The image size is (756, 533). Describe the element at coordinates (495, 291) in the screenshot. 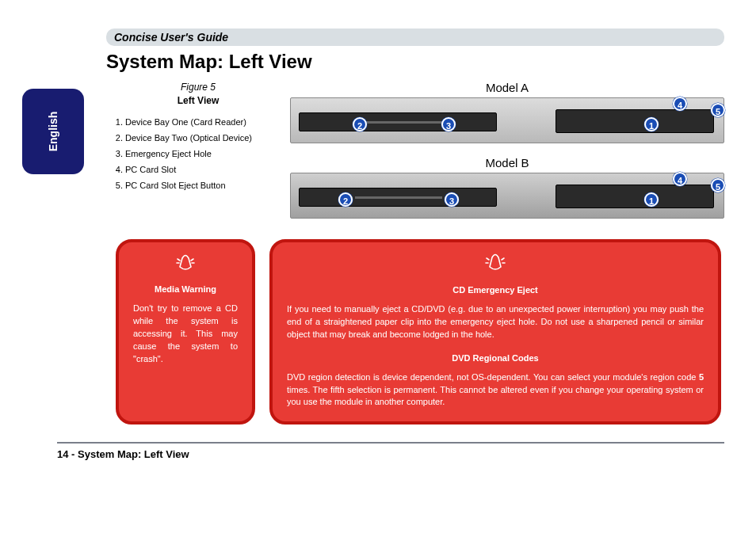

I see `eject-warning-title: CD Emergency Eject` at that location.